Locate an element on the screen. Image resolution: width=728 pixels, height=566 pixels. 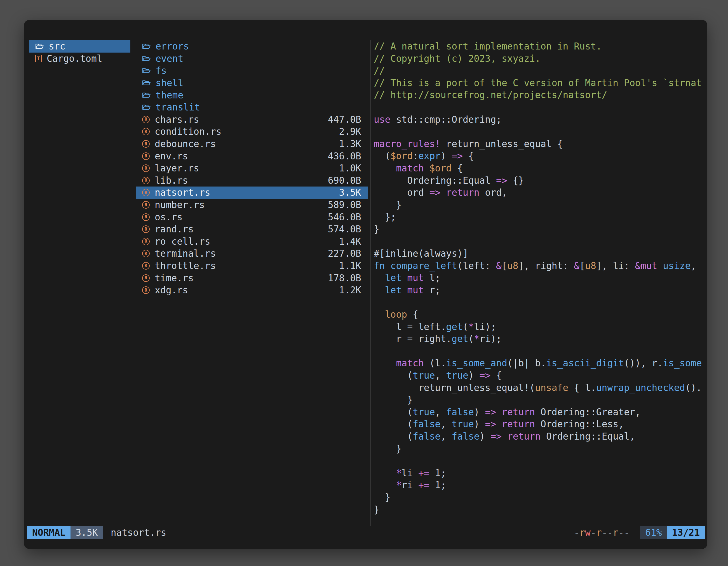
file-size: 1.3K is located at coordinates (350, 144).